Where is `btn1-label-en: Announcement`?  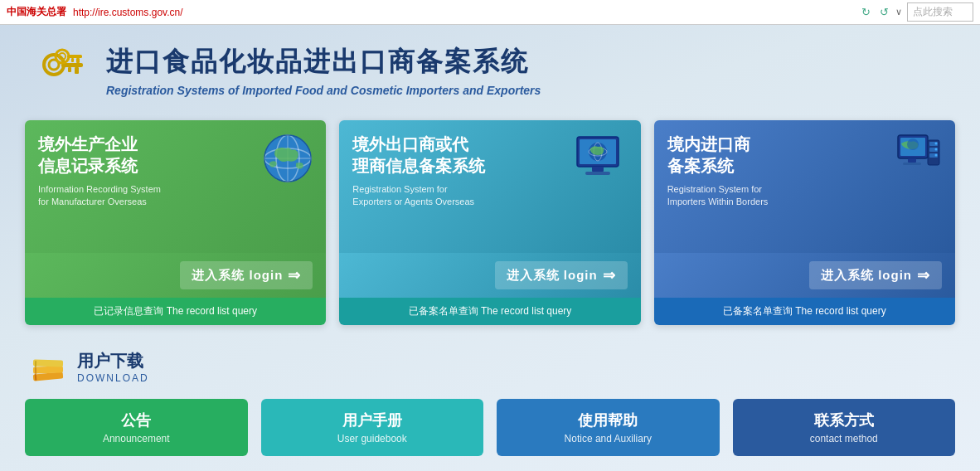 btn1-label-en: Announcement is located at coordinates (136, 439).